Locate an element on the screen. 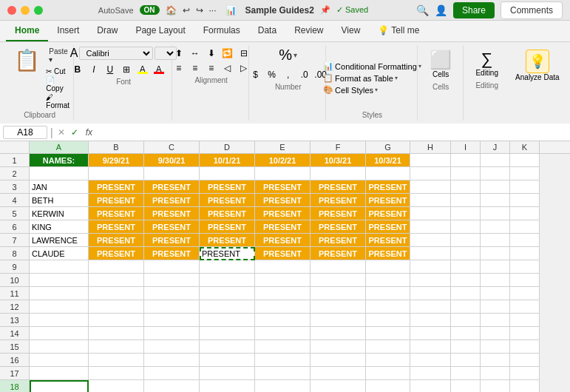 The image size is (570, 392). row-num-2: 2 is located at coordinates (15, 174).